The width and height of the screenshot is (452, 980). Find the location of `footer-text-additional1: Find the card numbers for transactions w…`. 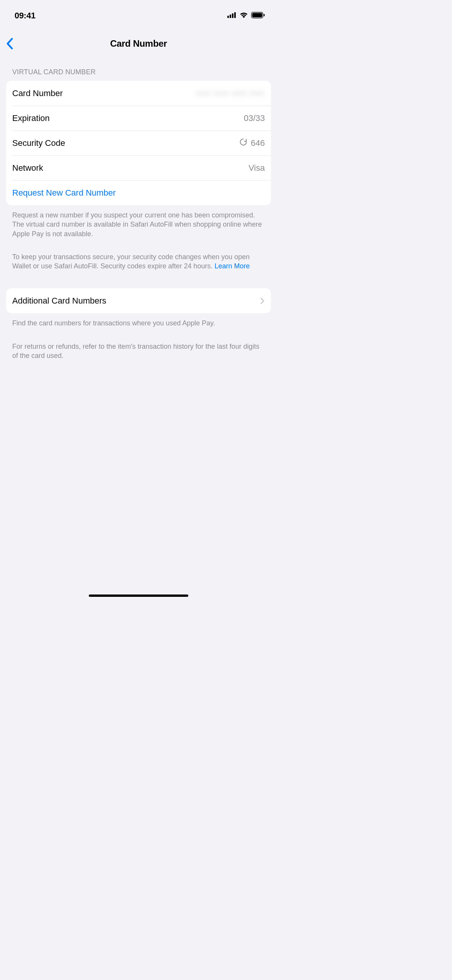

footer-text-additional1: Find the card numbers for transactions w… is located at coordinates (139, 320).